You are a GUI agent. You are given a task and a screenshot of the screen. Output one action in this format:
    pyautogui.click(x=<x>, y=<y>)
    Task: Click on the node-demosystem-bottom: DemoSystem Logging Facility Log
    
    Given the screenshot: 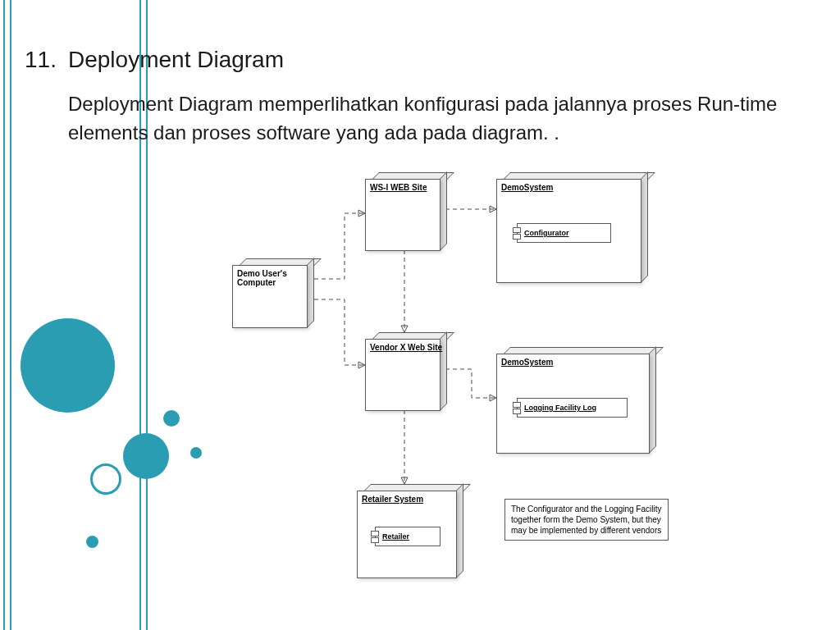 What is the action you would take?
    pyautogui.click(x=576, y=400)
    